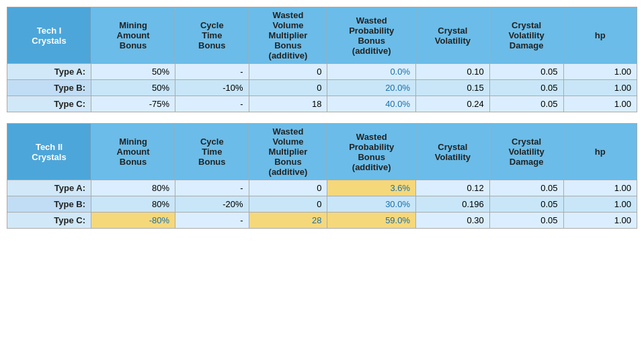 The width and height of the screenshot is (644, 341). I want to click on tech1-col-6: hp, so click(600, 36).